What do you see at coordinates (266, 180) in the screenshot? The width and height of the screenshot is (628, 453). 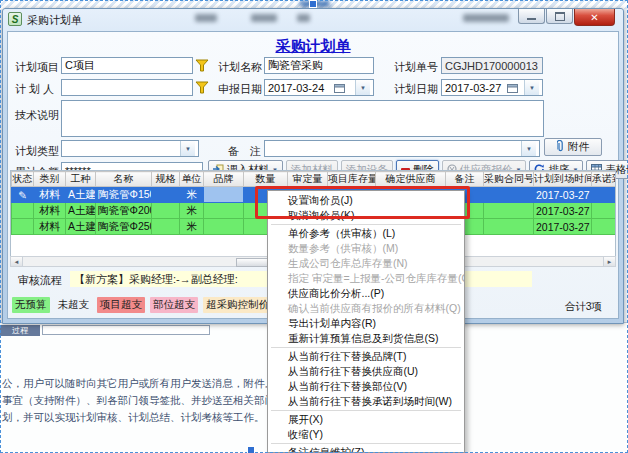 I see `column-header: 数量` at bounding box center [266, 180].